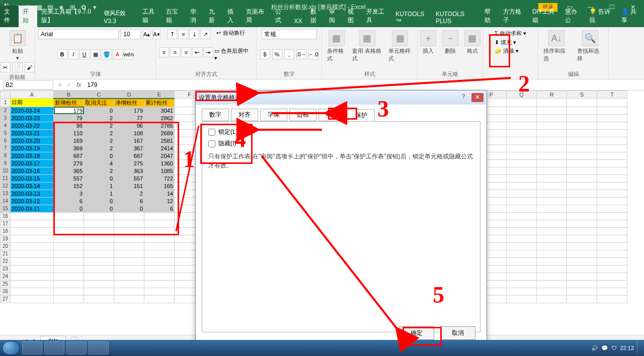 This screenshot has width=644, height=356. Describe the element at coordinates (60, 85) in the screenshot. I see `fx-cancel-icon: ✕` at that location.